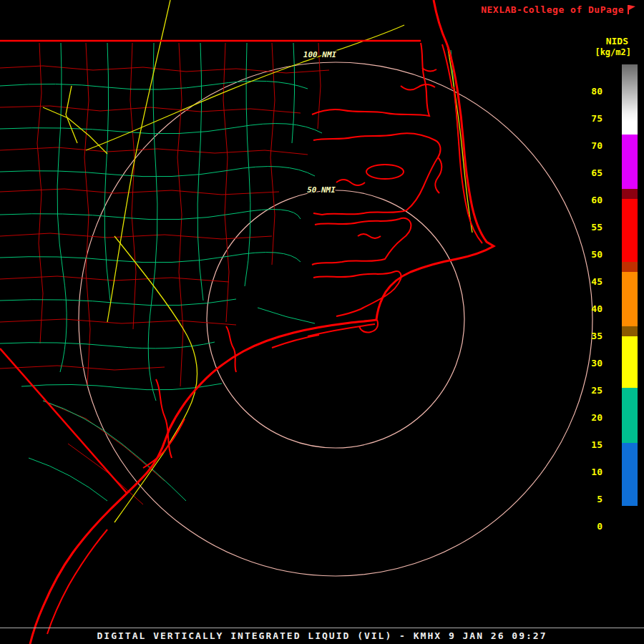 The width and height of the screenshot is (644, 644). Describe the element at coordinates (631, 10) in the screenshot. I see `cod-flag-icon` at that location.